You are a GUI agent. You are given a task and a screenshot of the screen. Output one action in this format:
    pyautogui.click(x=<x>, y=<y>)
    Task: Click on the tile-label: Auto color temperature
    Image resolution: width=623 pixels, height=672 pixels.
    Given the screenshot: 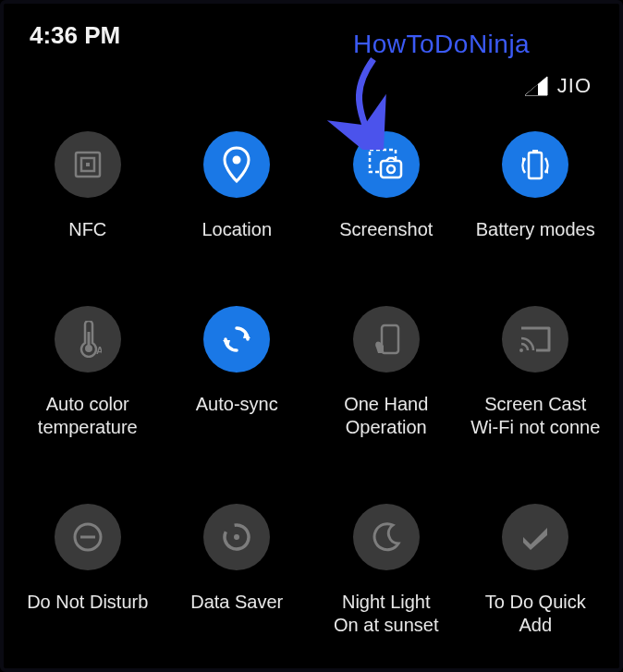 What is the action you would take?
    pyautogui.click(x=88, y=416)
    